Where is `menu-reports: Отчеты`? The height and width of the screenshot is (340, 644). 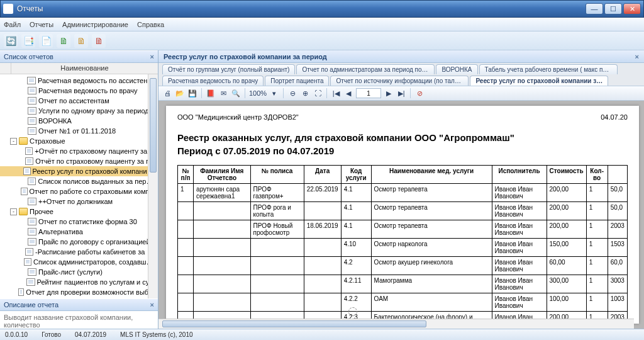 menu-reports: Отчеты is located at coordinates (42, 25).